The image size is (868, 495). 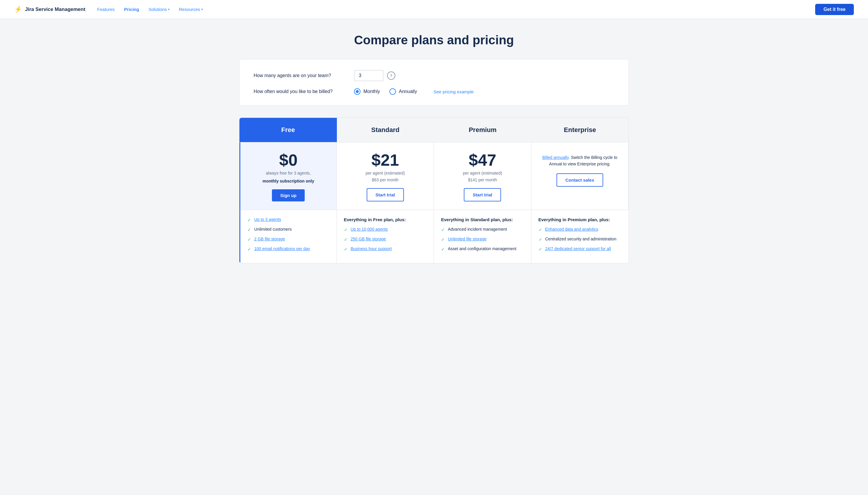 What do you see at coordinates (414, 92) in the screenshot?
I see `billing-radio-group: Monthly Annually See pricing example` at bounding box center [414, 92].